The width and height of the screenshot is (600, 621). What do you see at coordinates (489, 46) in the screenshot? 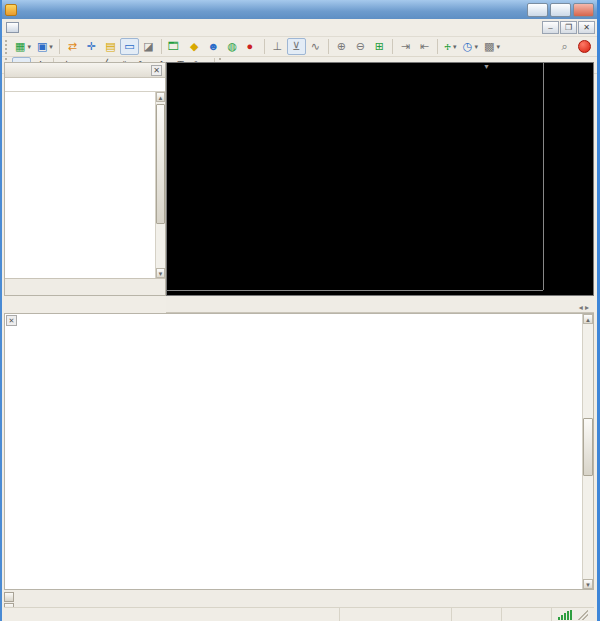
I see `templates-icon: ▩` at bounding box center [489, 46].